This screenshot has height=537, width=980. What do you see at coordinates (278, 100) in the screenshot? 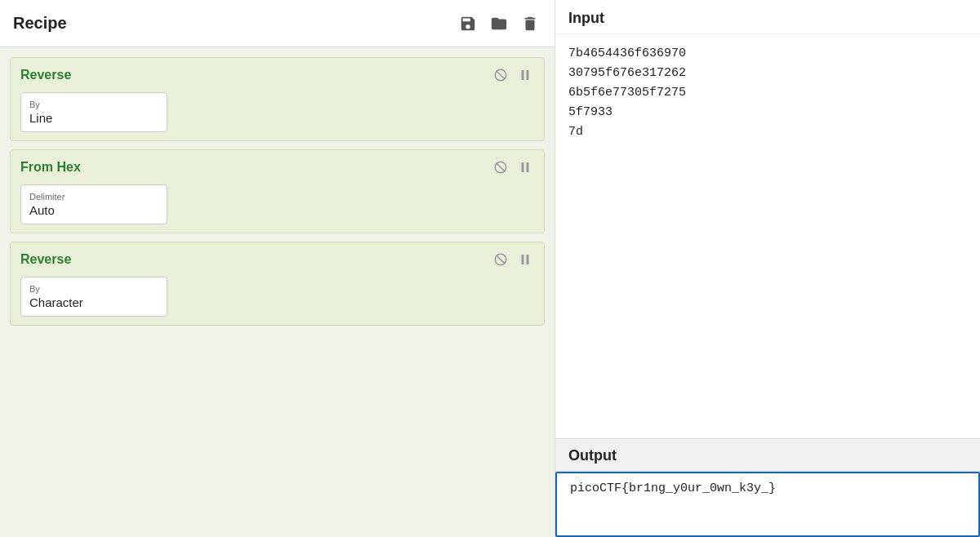
I see `op-block-reverse-1: Reverse` at bounding box center [278, 100].